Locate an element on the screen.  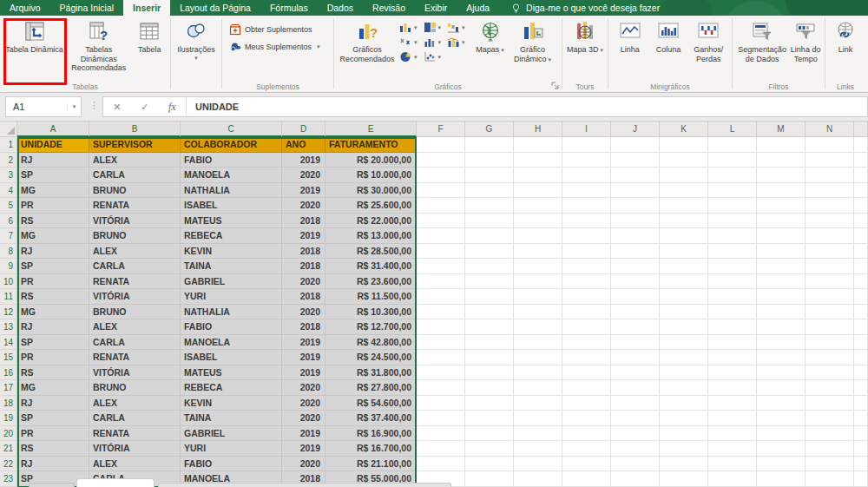
row-header-22: 22 is located at coordinates (9, 464).